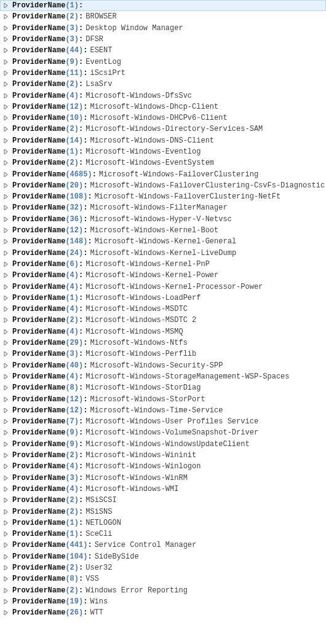 The image size is (326, 644). Describe the element at coordinates (163, 298) in the screenshot. I see `tree-row: ProviderName (1):Microsoft-Windows-LoadP…` at that location.